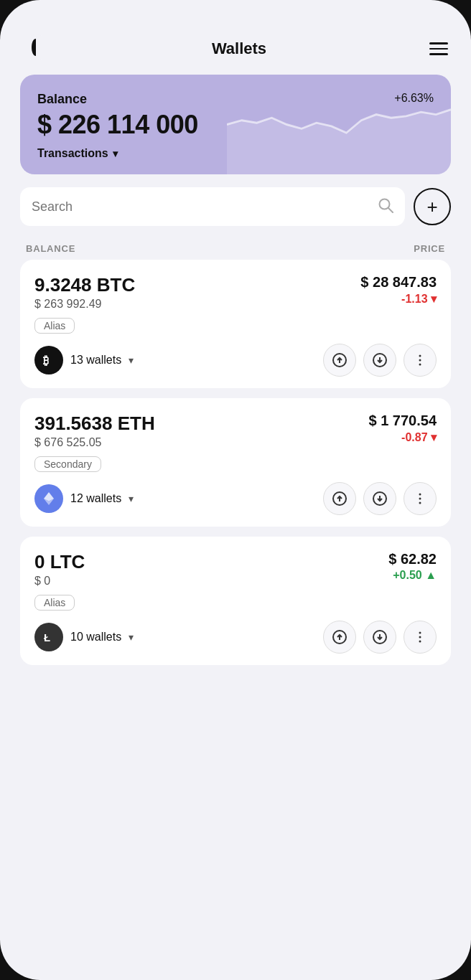  Describe the element at coordinates (398, 298) in the screenshot. I see `coin-change: -1.13 ▾` at that location.